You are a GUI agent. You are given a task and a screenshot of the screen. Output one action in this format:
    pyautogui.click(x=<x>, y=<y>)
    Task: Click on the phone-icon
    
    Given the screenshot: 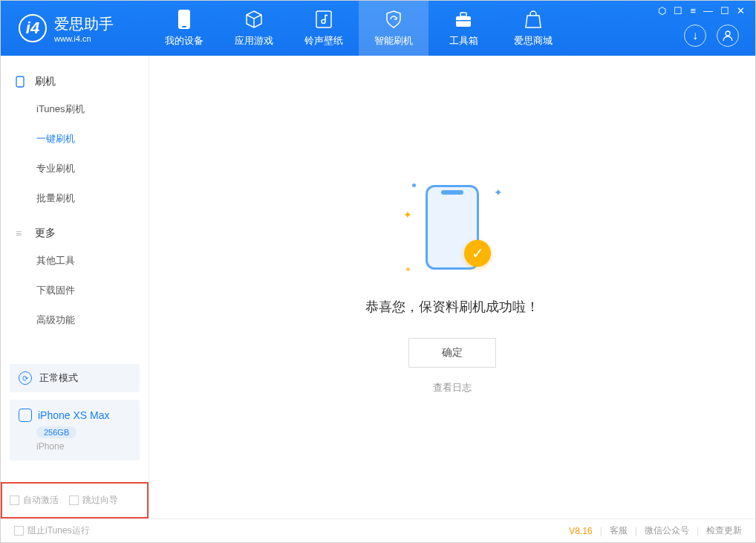 What is the action you would take?
    pyautogui.click(x=22, y=82)
    